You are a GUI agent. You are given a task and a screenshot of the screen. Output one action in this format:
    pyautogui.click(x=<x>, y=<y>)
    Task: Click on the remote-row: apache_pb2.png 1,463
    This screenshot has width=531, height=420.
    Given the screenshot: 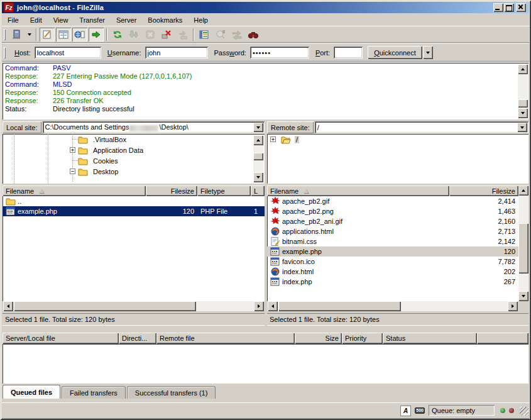 What is the action you would take?
    pyautogui.click(x=393, y=211)
    